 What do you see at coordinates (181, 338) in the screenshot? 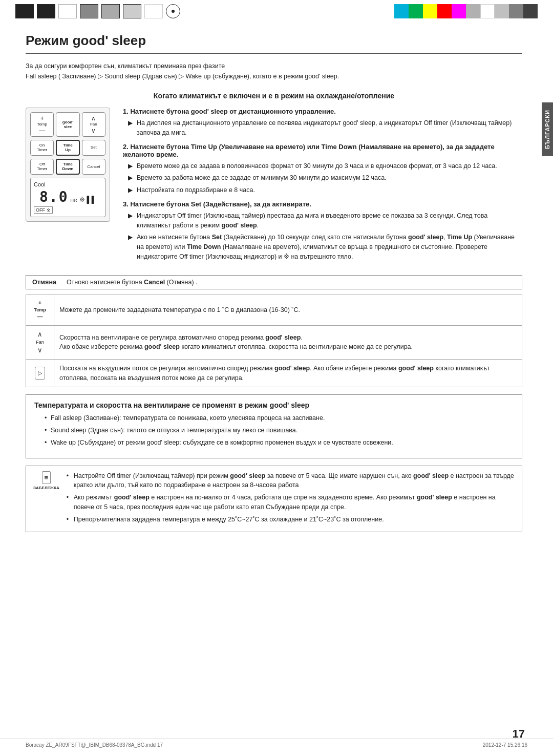
I see `fan-text-normal: Скоростта на вентилиране се регулира авт…` at bounding box center [181, 338].